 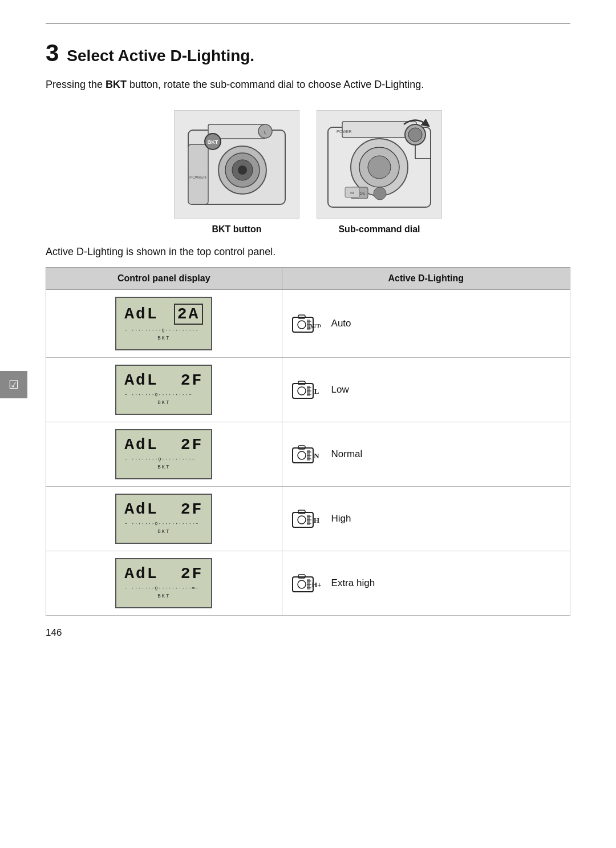 I want to click on step-heading: 3 Select Active D-Lighting., so click(x=308, y=53).